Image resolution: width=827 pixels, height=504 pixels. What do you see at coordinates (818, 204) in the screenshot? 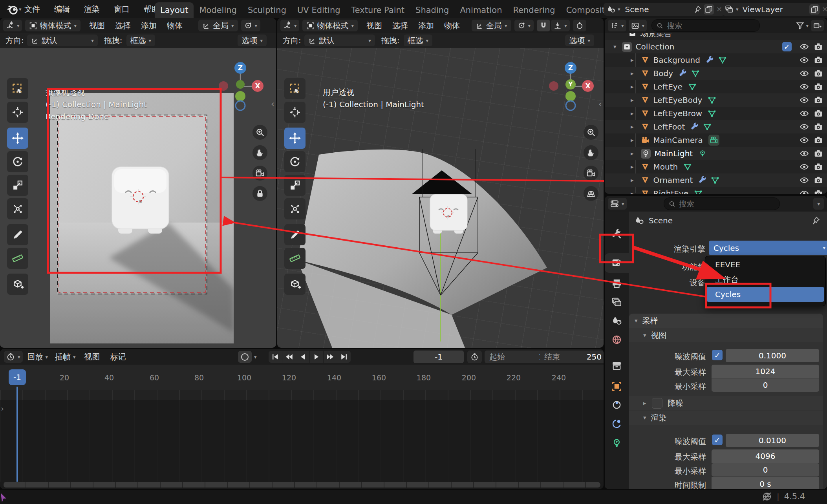
I see `properties-options-button: ▾` at bounding box center [818, 204].